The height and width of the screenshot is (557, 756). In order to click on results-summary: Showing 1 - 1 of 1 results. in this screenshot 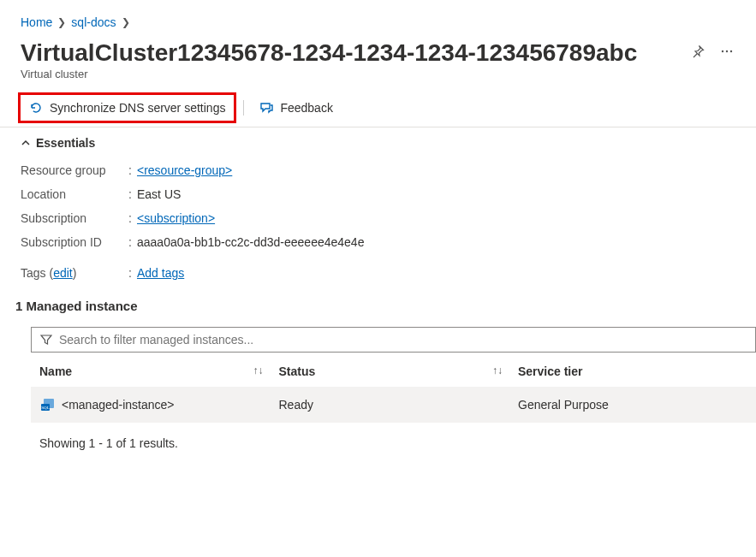, I will do `click(394, 441)`.